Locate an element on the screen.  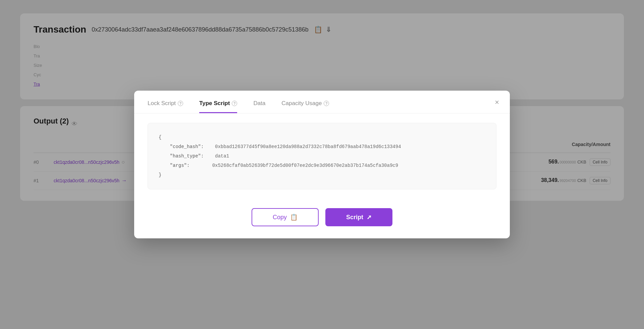
capacity-usage-help-icon: ? is located at coordinates (326, 103).